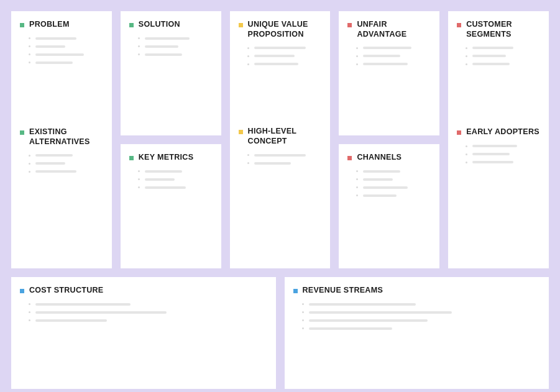 This screenshot has width=560, height=392. What do you see at coordinates (171, 206) in the screenshot?
I see `card-key-metrics: KEY METRICS` at bounding box center [171, 206].